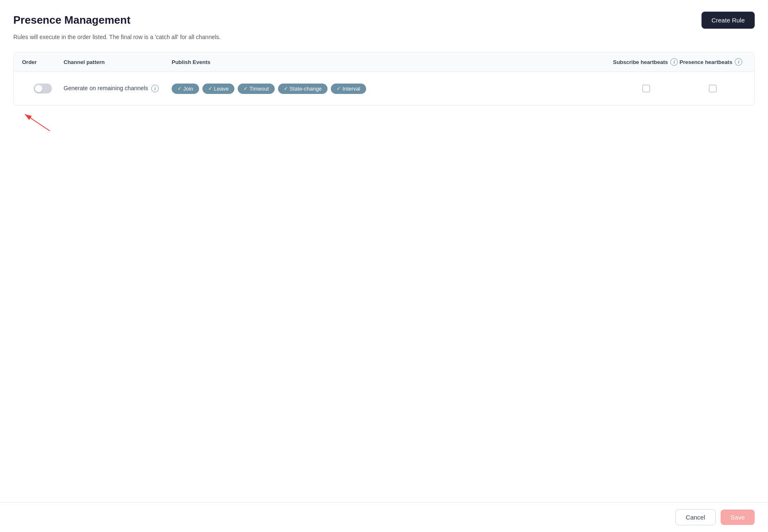  I want to click on table-row: Generate on remaining channels i ✓ Join …, so click(384, 89).